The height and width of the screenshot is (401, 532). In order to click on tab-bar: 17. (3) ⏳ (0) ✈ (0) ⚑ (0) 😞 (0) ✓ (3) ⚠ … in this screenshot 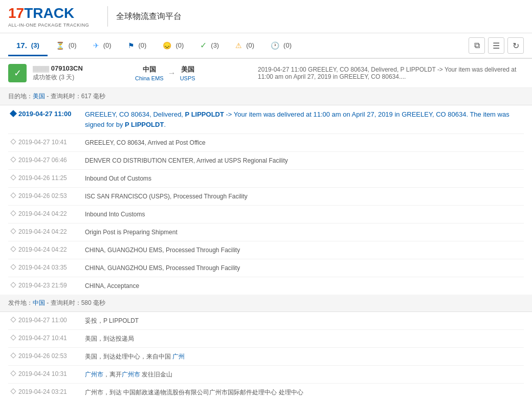, I will do `click(266, 46)`.